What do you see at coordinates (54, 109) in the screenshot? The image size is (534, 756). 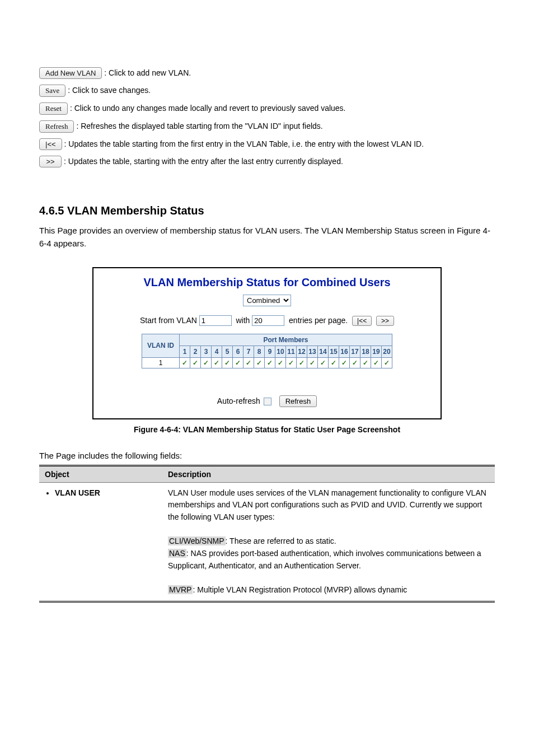 I see `reset-button: Reset` at bounding box center [54, 109].